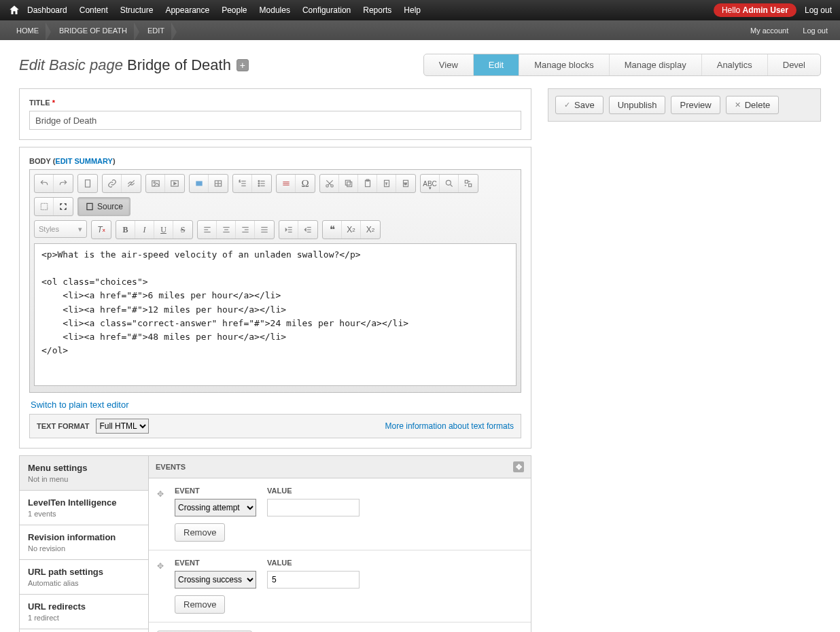 This screenshot has height=632, width=840. What do you see at coordinates (275, 10) in the screenshot?
I see `menu-modules: Modules` at bounding box center [275, 10].